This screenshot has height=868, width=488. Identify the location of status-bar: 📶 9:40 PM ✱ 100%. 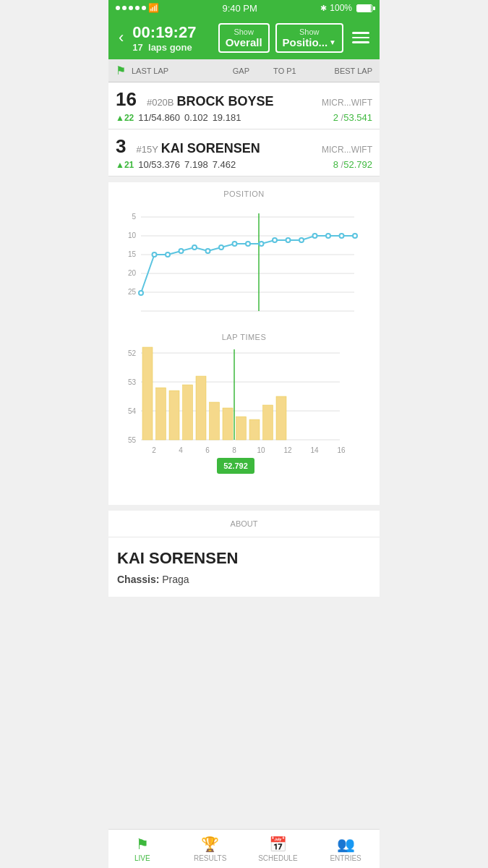
(244, 8).